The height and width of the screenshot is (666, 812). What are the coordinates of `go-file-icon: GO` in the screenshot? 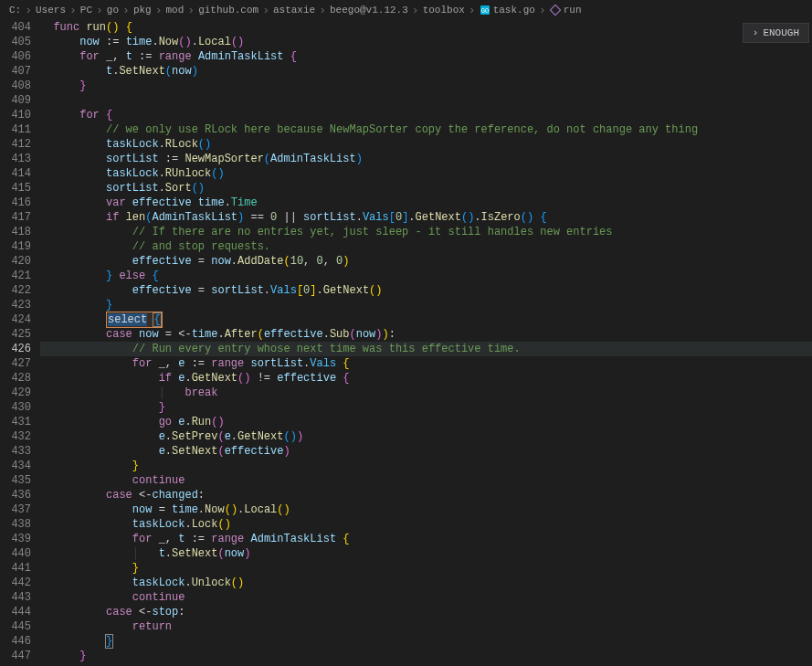 It's located at (485, 10).